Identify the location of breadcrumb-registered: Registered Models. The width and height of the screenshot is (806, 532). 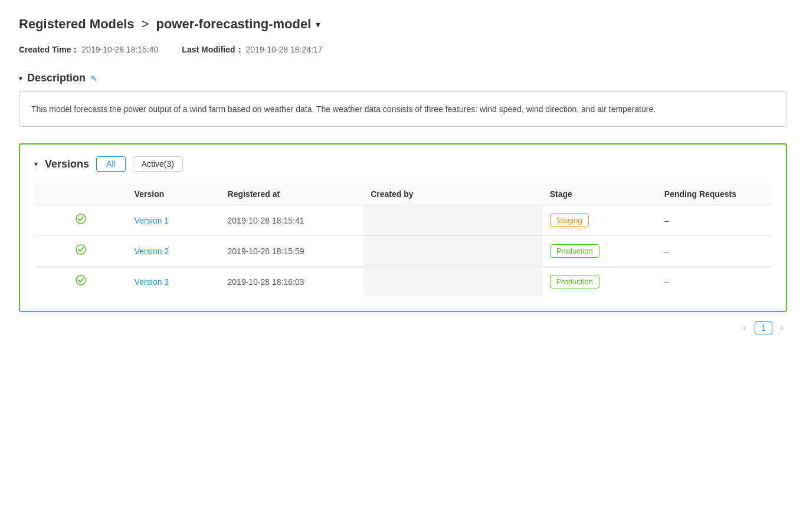
(77, 24).